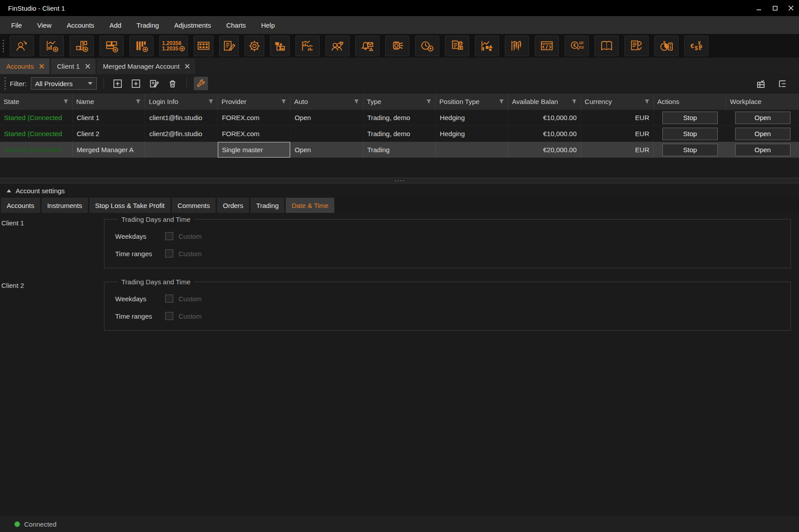 The image size is (799, 532). Describe the element at coordinates (400, 191) in the screenshot. I see `account-settings-header: Account settings` at that location.